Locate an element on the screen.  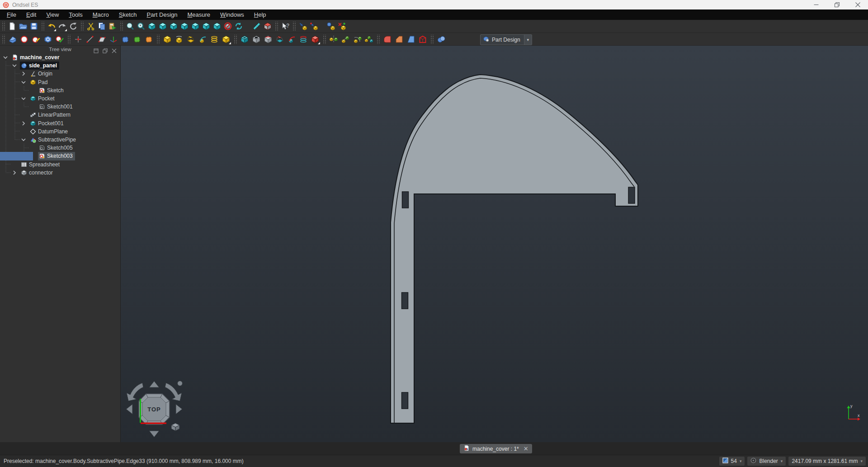
nav-cube-corner-dot is located at coordinates (180, 383).